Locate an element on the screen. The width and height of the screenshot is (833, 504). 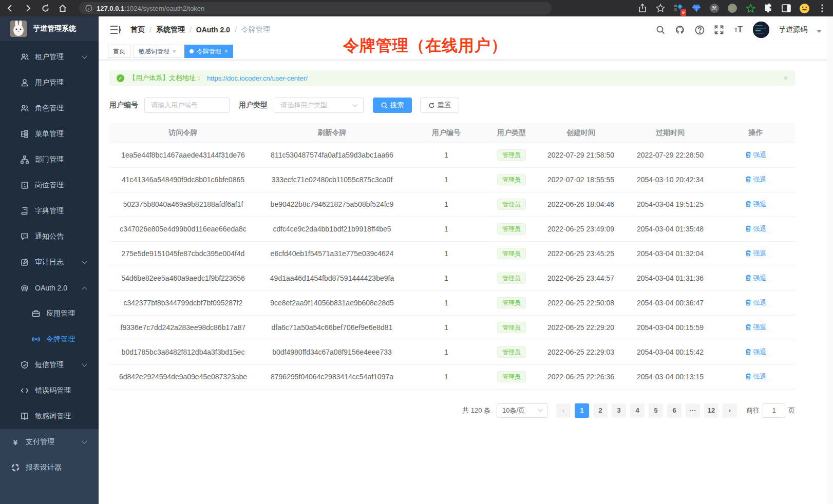
page-number-button: 4 is located at coordinates (637, 411).